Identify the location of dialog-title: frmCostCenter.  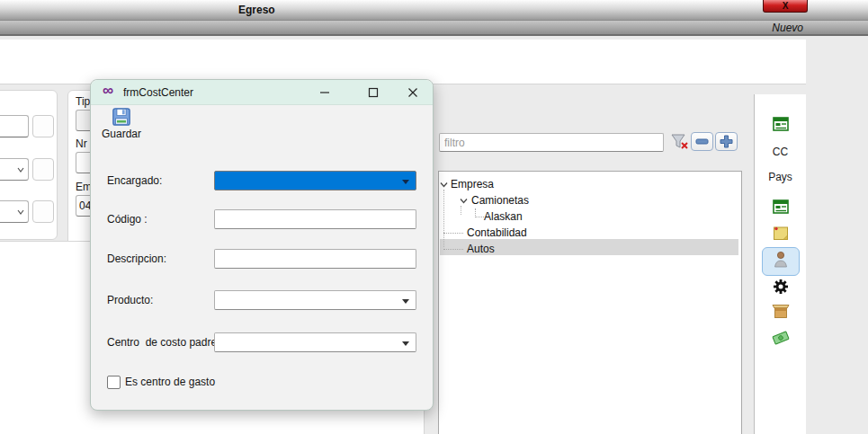
(158, 93).